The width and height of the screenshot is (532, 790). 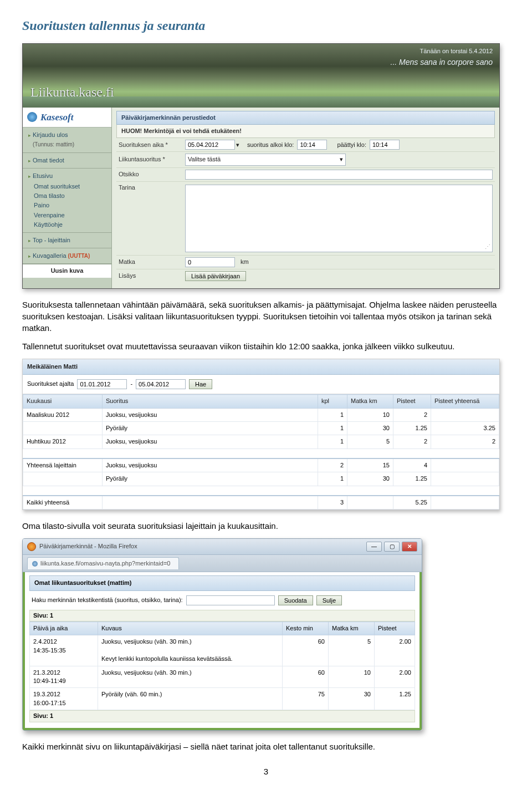 What do you see at coordinates (67, 118) in the screenshot?
I see `logo: Kasesoft` at bounding box center [67, 118].